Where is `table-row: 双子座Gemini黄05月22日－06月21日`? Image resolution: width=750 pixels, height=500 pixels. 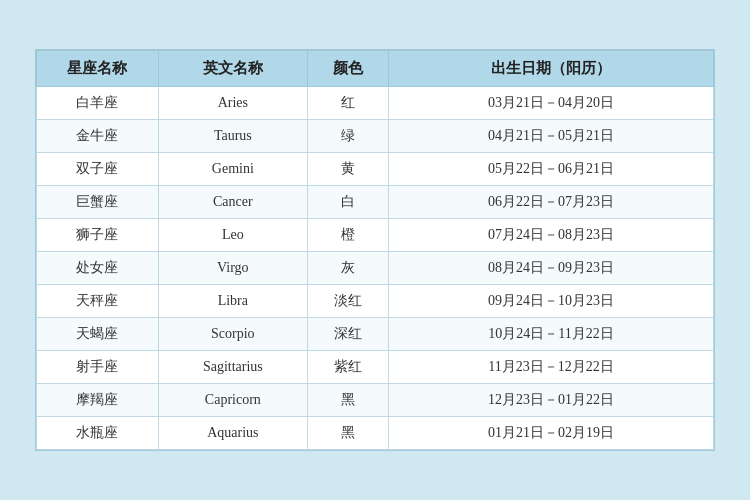 table-row: 双子座Gemini黄05月22日－06月21日 is located at coordinates (376, 170).